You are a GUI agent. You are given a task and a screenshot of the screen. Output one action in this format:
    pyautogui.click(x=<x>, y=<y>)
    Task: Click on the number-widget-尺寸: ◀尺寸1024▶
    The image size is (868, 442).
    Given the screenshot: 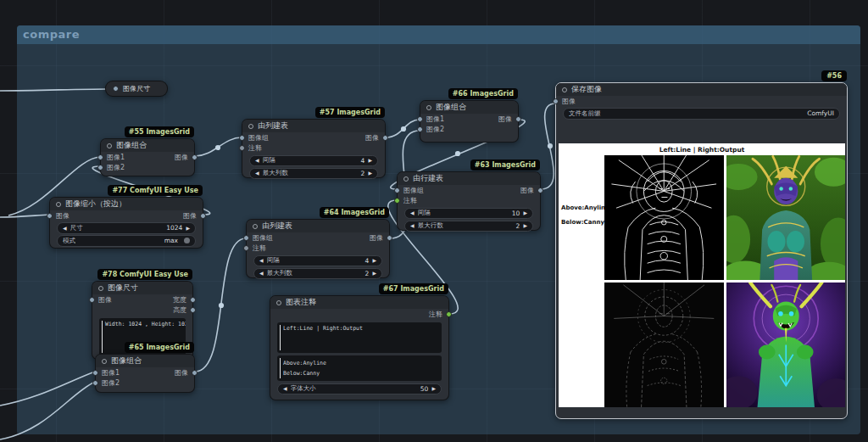 What is the action you would take?
    pyautogui.click(x=126, y=228)
    